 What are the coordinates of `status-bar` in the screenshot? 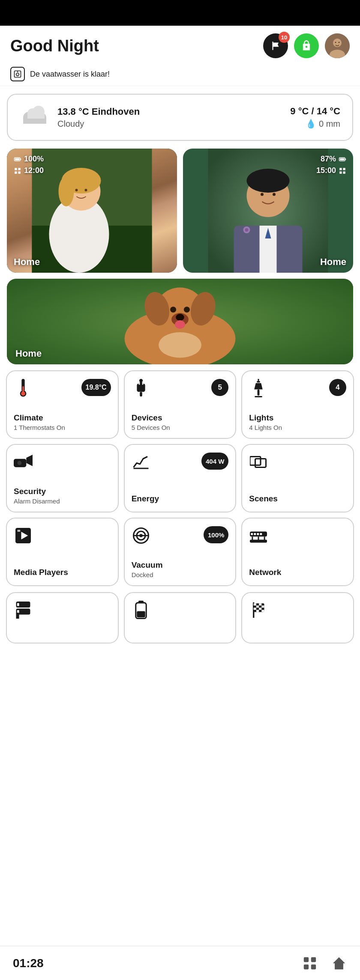 It's located at (180, 13).